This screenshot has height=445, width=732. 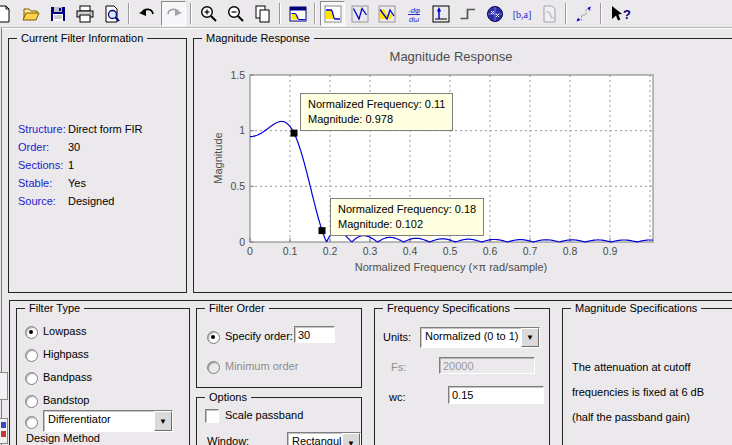 What do you see at coordinates (68, 378) in the screenshot?
I see `bandpass-label: Bandpass` at bounding box center [68, 378].